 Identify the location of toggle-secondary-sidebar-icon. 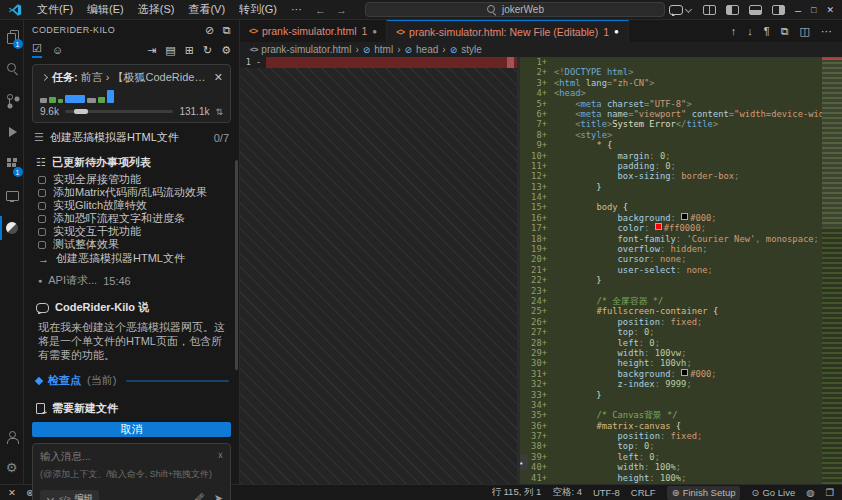
(778, 10).